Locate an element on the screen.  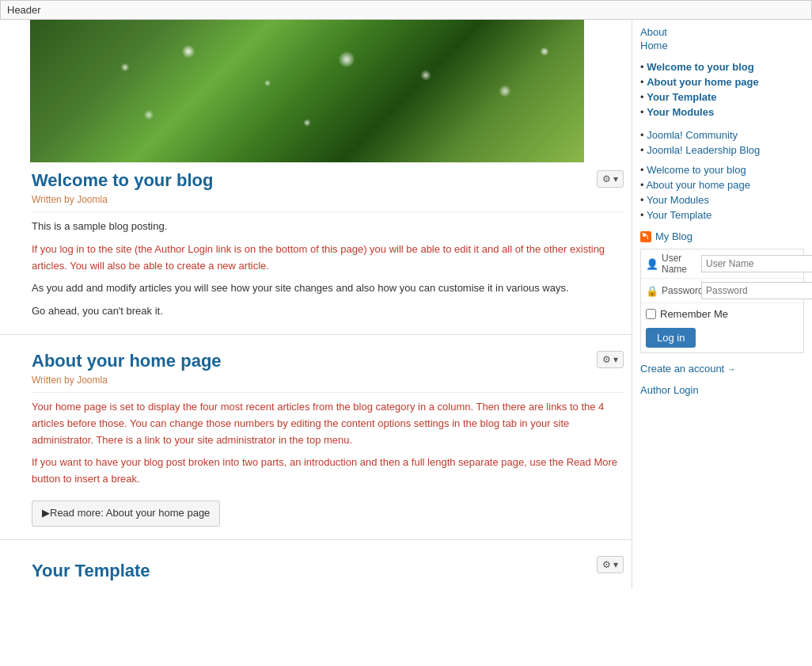
login-button: Log in is located at coordinates (671, 337).